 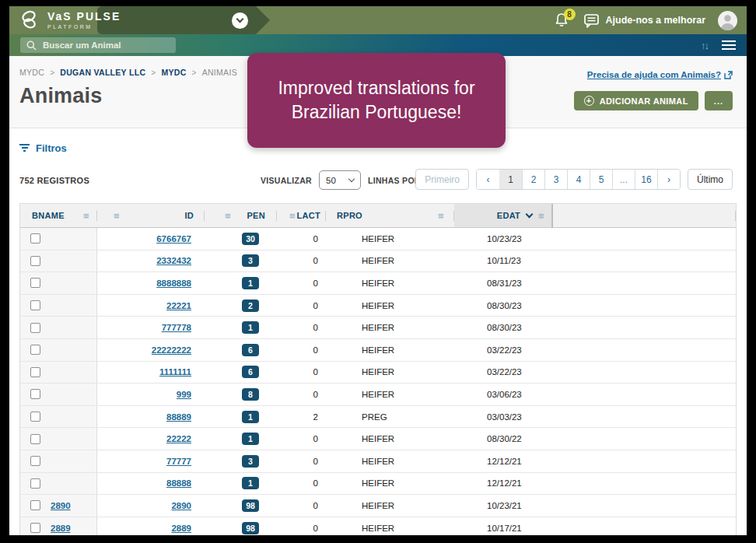 I want to click on first-page-button: Primeiro, so click(x=442, y=179).